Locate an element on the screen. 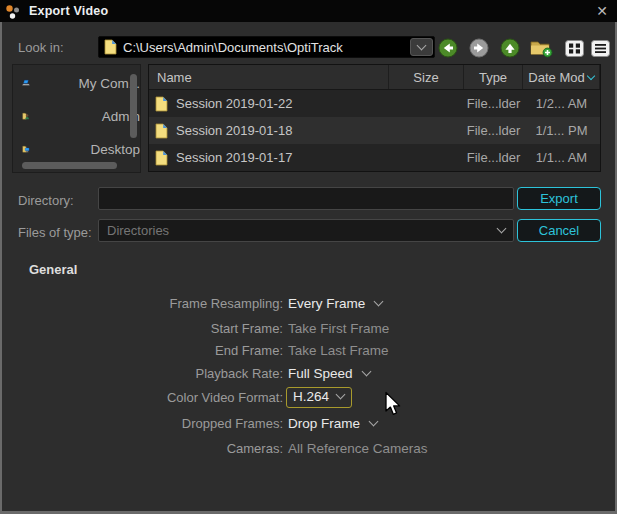 The height and width of the screenshot is (514, 617). setting-label: Cameras: is located at coordinates (142, 448).